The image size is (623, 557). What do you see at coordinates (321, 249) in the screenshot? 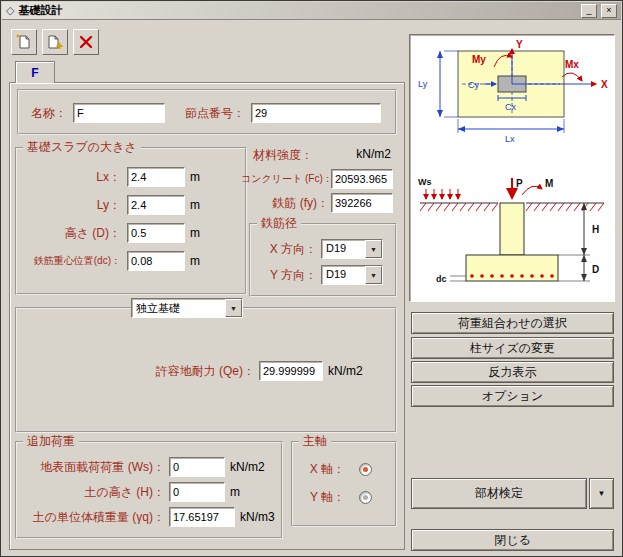
I see `x-direction-row: X 方向： D19 ▼` at bounding box center [321, 249].